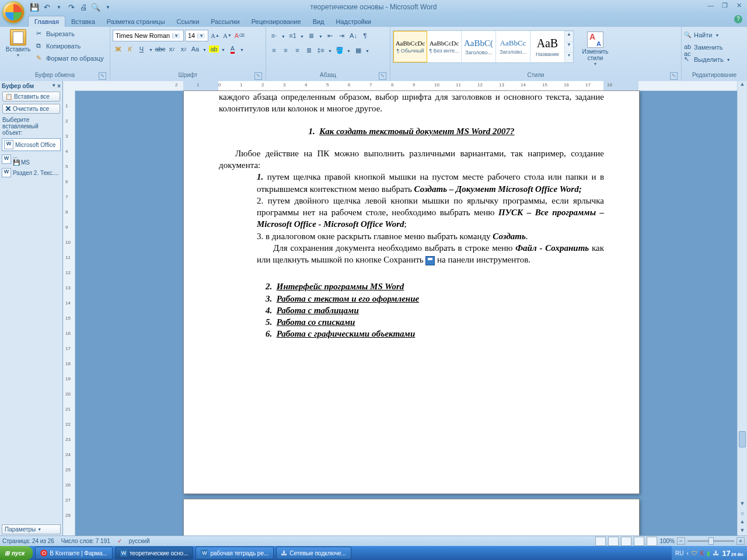  What do you see at coordinates (652, 541) in the screenshot?
I see `view-draft` at bounding box center [652, 541].